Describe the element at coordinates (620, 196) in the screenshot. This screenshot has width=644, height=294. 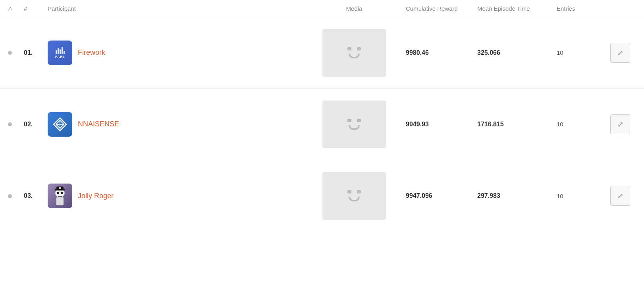
I see `row-action-3: ⤢` at that location.